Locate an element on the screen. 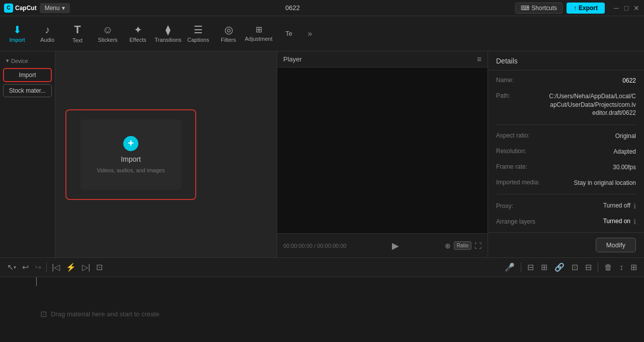 This screenshot has height=342, width=644. import-icon: ⬇ is located at coordinates (17, 30).